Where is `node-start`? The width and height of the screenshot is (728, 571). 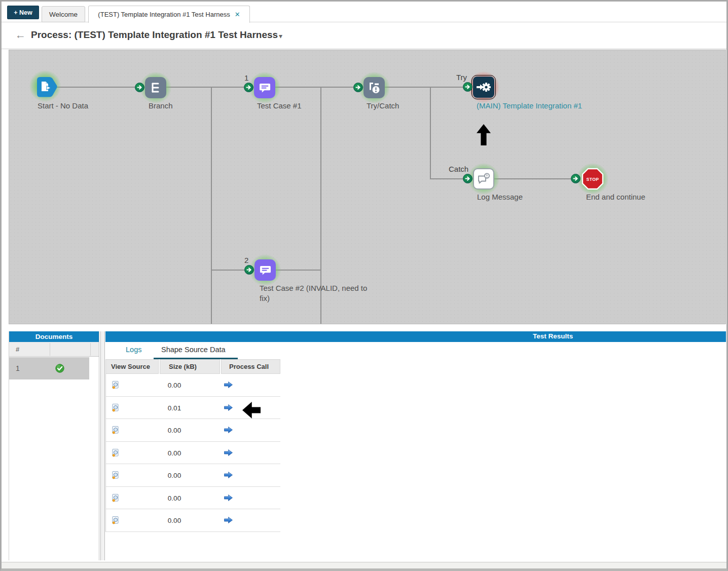
node-start is located at coordinates (46, 87).